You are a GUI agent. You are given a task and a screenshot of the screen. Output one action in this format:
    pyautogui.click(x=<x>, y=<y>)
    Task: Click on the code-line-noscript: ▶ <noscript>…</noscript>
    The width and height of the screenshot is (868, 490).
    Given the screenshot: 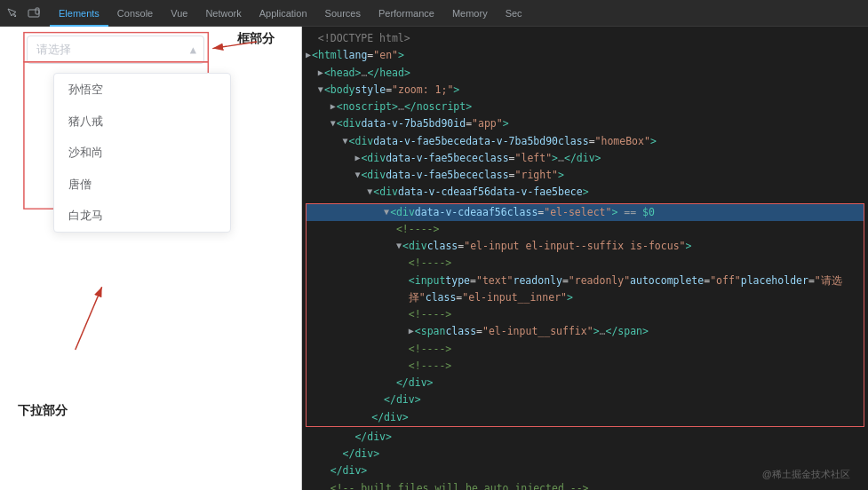 What is the action you would take?
    pyautogui.click(x=585, y=107)
    